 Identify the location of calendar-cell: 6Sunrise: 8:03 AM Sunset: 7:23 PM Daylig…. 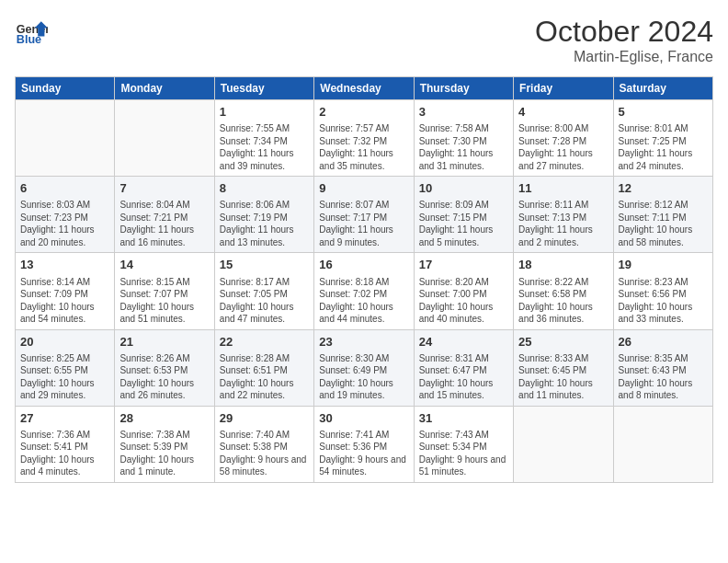
(65, 215).